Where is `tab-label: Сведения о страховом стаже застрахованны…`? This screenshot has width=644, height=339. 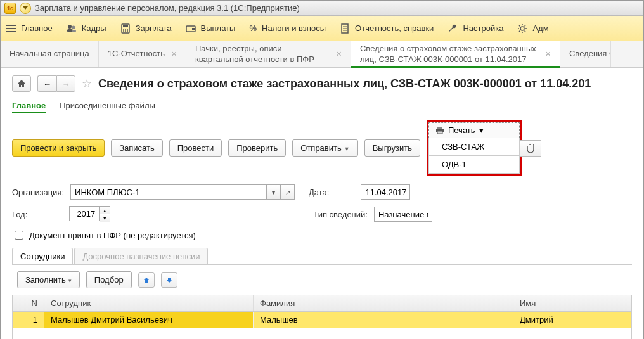 tab-label: Сведения о страховом стаже застрахованны… is located at coordinates (449, 54).